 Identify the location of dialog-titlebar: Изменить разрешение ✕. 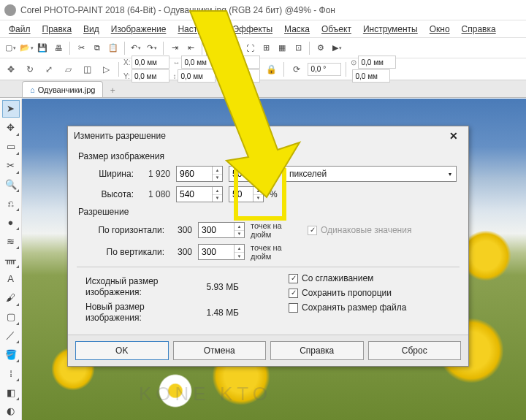
(268, 136).